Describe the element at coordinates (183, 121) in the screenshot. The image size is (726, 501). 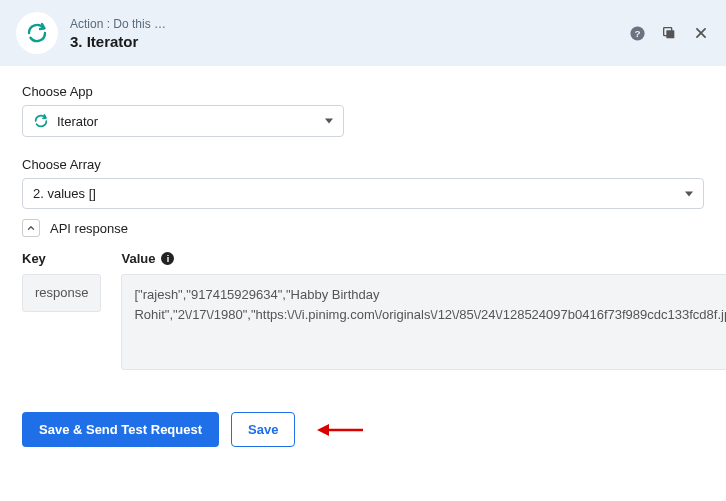
I see `choose-app-select: Iterator` at that location.